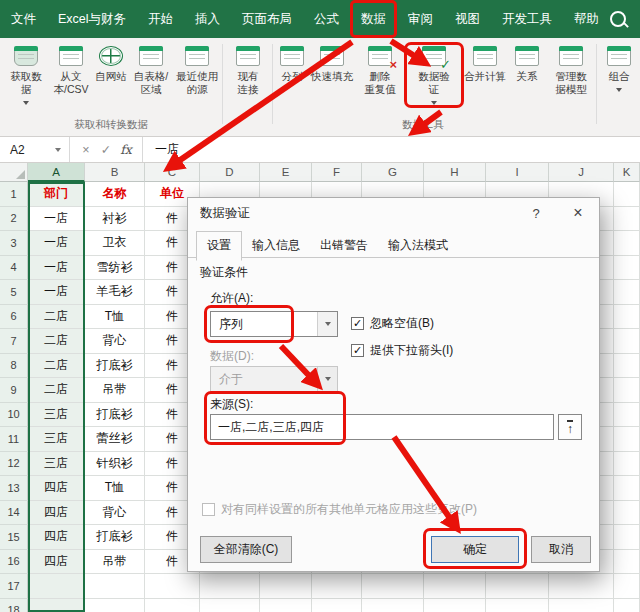 This screenshot has height=612, width=640. Describe the element at coordinates (115, 268) in the screenshot. I see `cell: 雪纺衫` at that location.